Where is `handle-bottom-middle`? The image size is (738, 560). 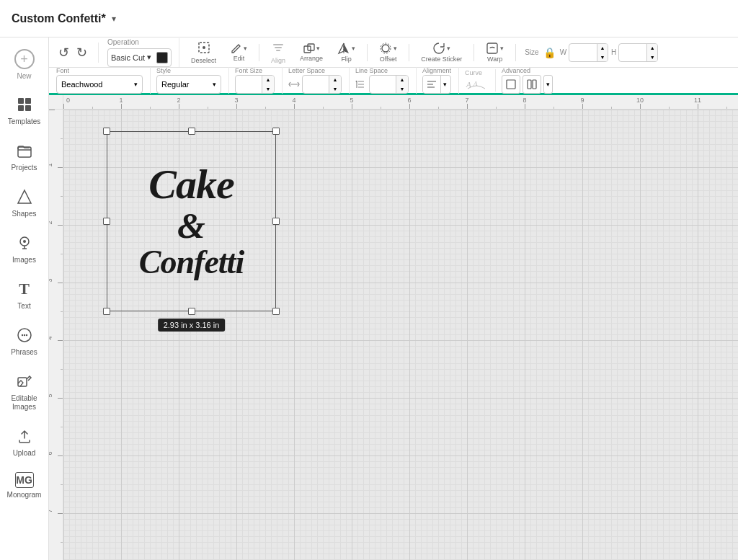 handle-bottom-middle is located at coordinates (192, 311).